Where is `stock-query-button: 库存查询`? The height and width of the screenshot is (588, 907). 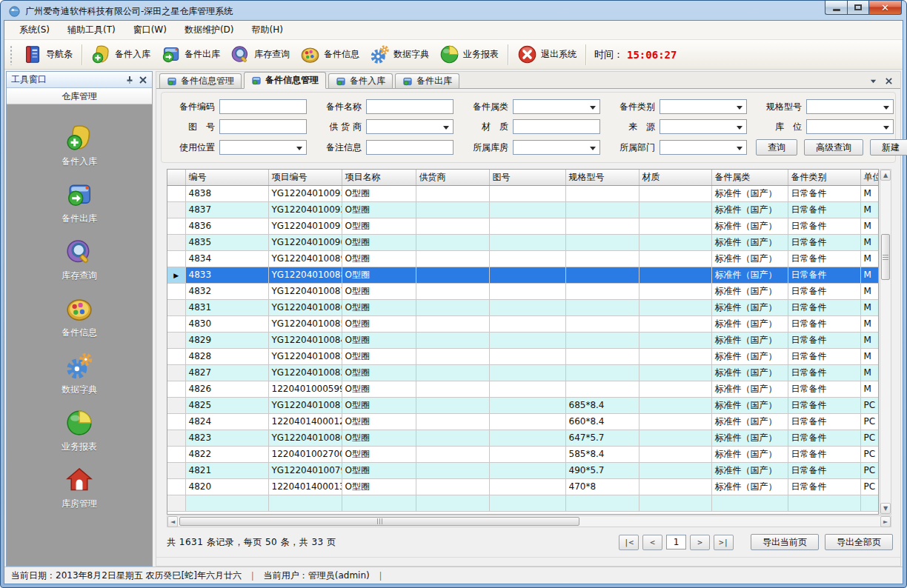
stock-query-button: 库存查询 is located at coordinates (260, 55).